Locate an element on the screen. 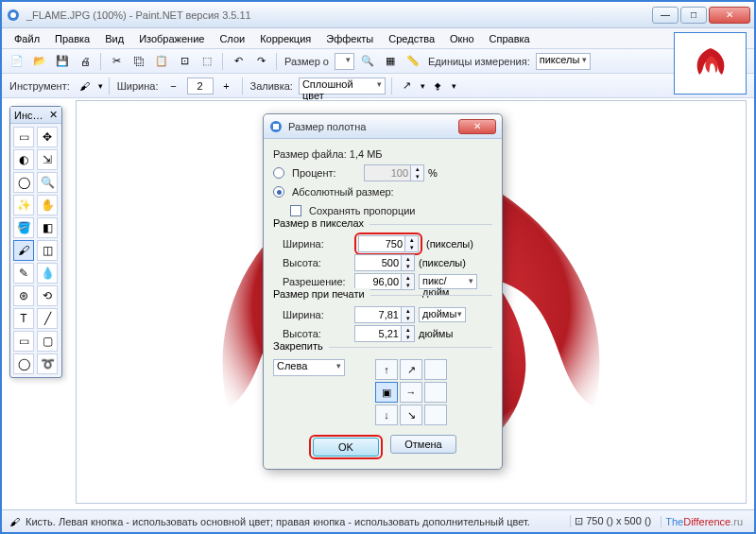 The image size is (756, 534). menu-file: Файл is located at coordinates (26, 39).